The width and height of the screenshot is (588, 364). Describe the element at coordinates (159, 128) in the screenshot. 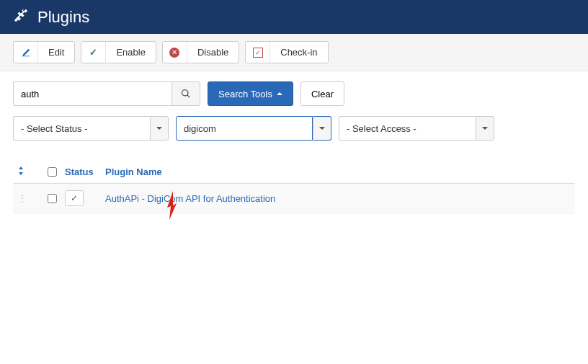

I see `status-filter-caret` at that location.